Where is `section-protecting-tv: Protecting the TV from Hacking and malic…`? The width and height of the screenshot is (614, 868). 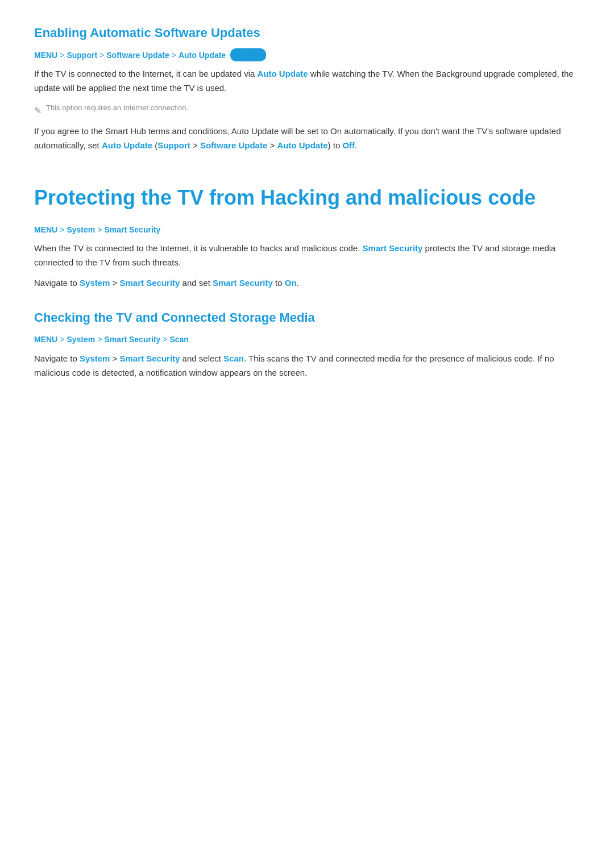
section-protecting-tv: Protecting the TV from Hacking and malic… is located at coordinates (307, 236).